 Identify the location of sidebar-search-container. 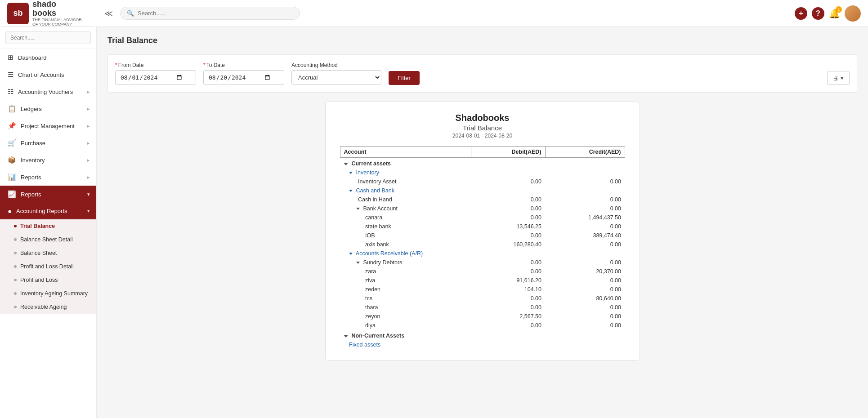
(48, 38).